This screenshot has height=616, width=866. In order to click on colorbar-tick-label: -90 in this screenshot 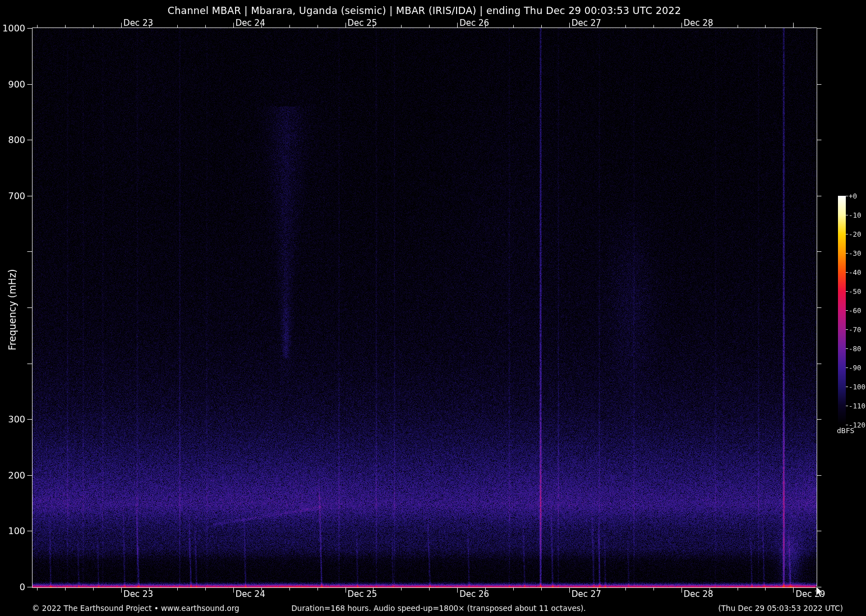, I will do `click(855, 368)`.